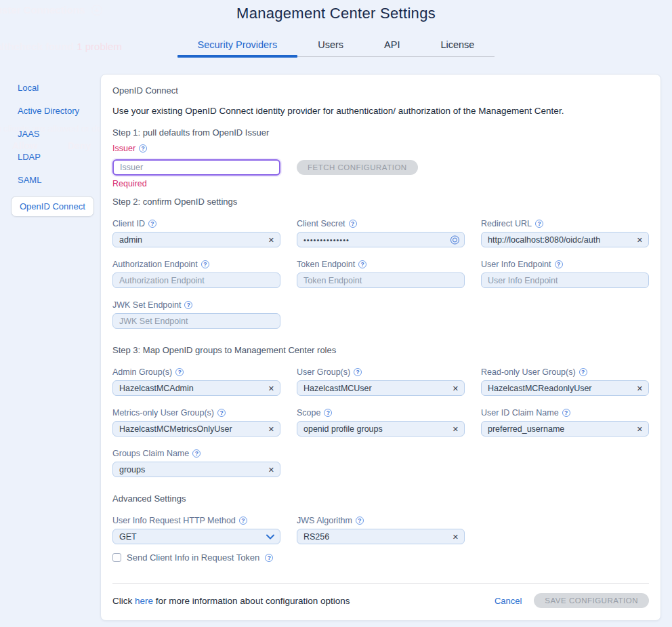  What do you see at coordinates (381, 381) in the screenshot?
I see `field-user-groups: User Group(s) ? ✕` at bounding box center [381, 381].